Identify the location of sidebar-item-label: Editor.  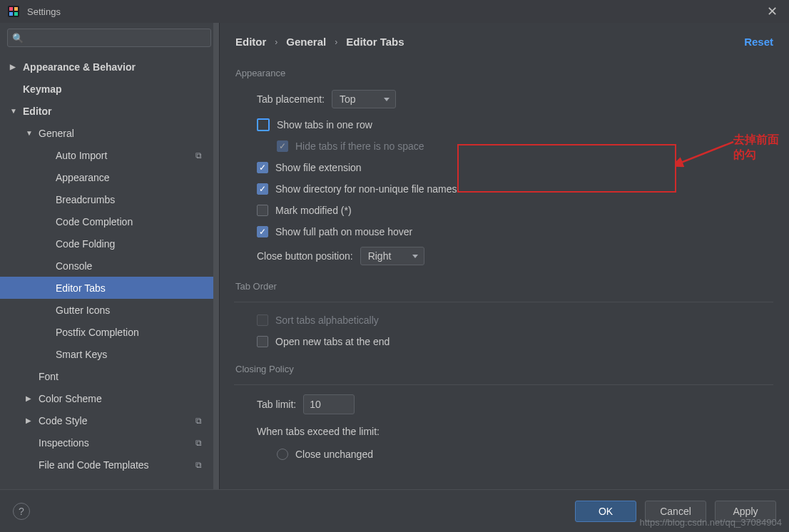
(37, 111).